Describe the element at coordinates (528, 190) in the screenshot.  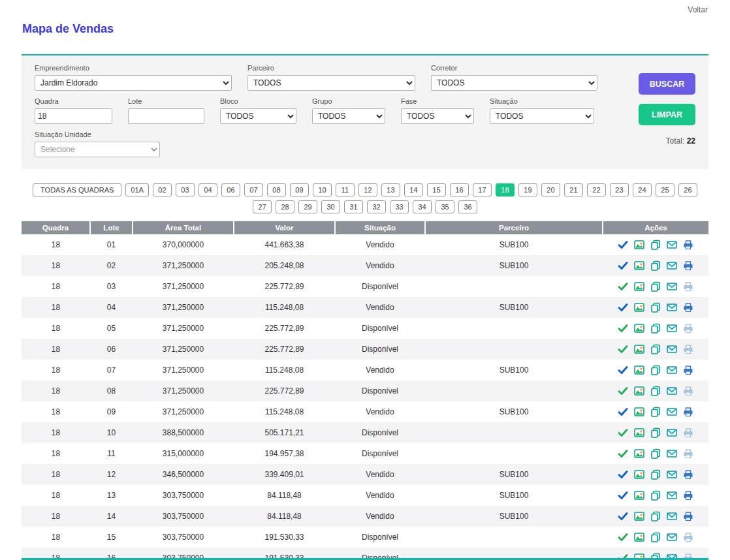
I see `quadra-button-19: 19` at that location.